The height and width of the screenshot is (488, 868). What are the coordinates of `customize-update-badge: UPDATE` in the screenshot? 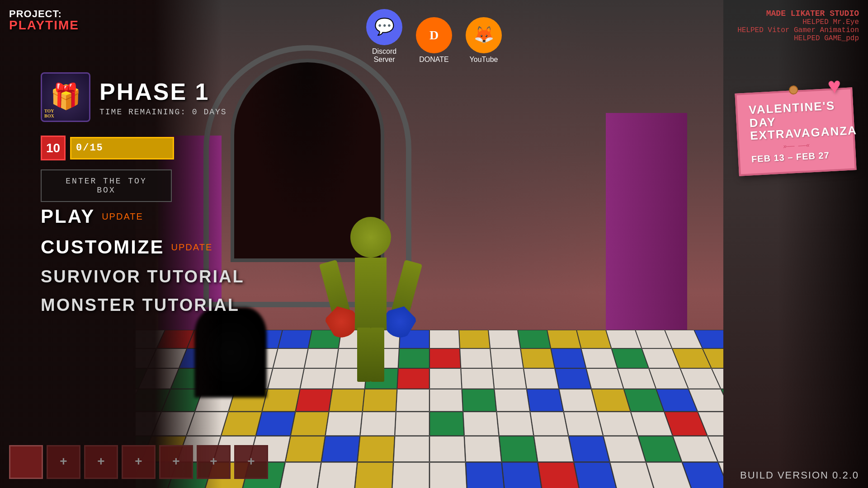 It's located at (192, 248).